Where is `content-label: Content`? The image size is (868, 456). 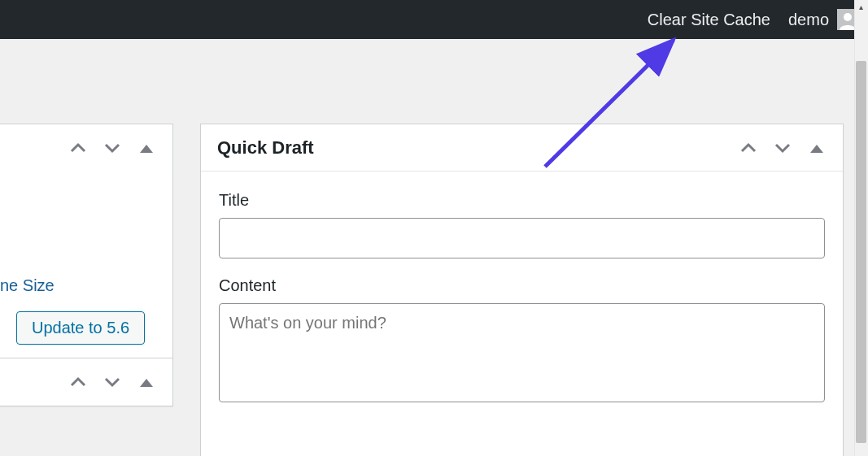 content-label: Content is located at coordinates (522, 286).